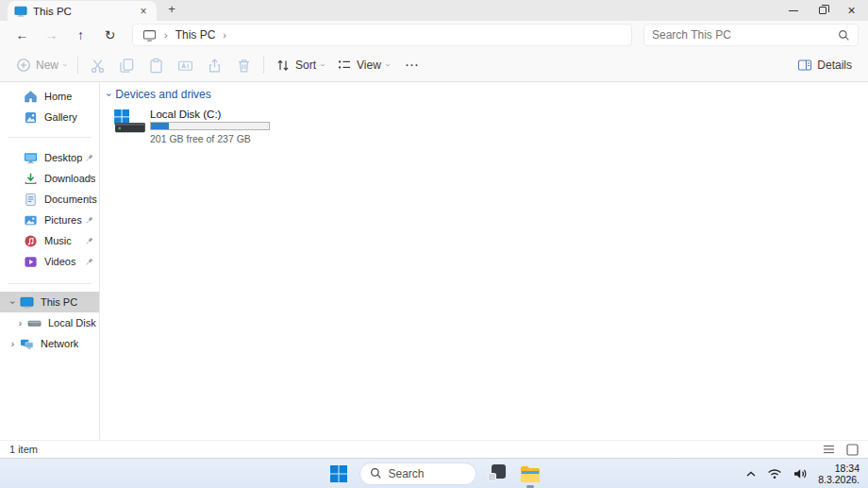  I want to click on search-icon, so click(376, 474).